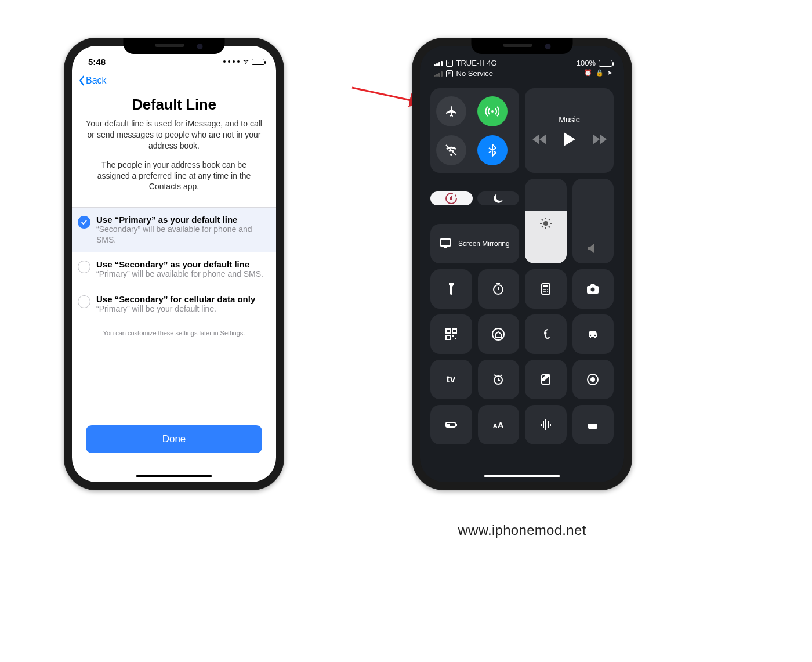 The image size is (812, 662). I want to click on home-tile, so click(499, 334).